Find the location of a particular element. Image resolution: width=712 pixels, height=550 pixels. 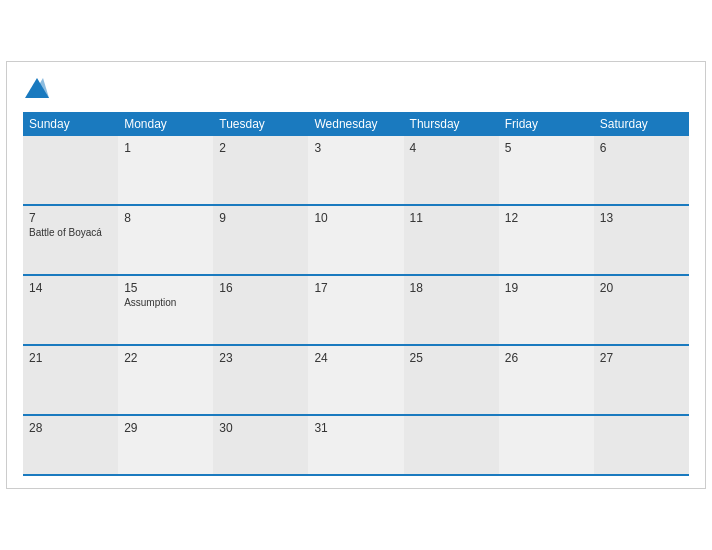

day-cell: 18 is located at coordinates (452, 310).